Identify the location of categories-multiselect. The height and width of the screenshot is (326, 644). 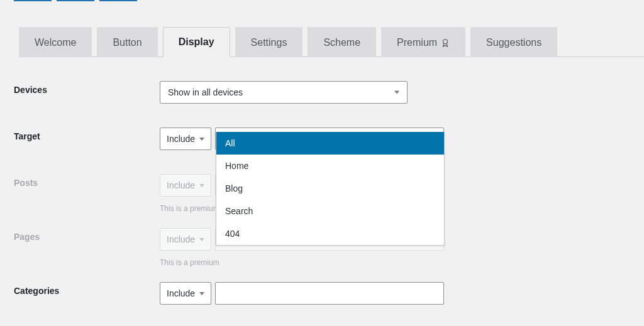
(330, 293).